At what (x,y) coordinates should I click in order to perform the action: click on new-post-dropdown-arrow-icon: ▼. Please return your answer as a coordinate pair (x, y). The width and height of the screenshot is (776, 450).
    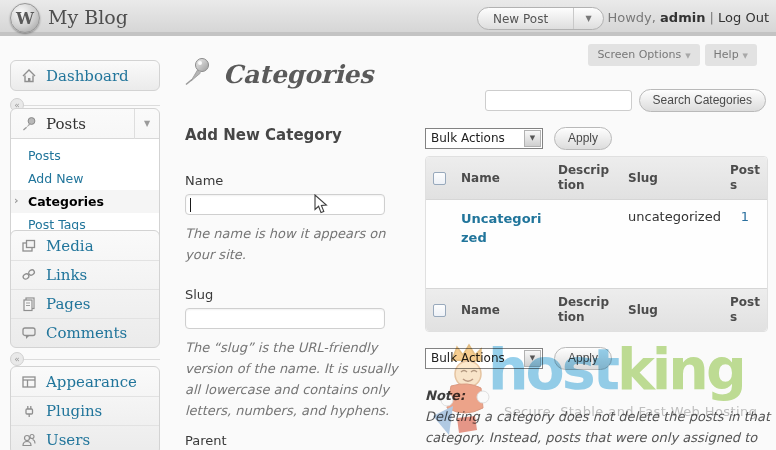
    Looking at the image, I should click on (588, 18).